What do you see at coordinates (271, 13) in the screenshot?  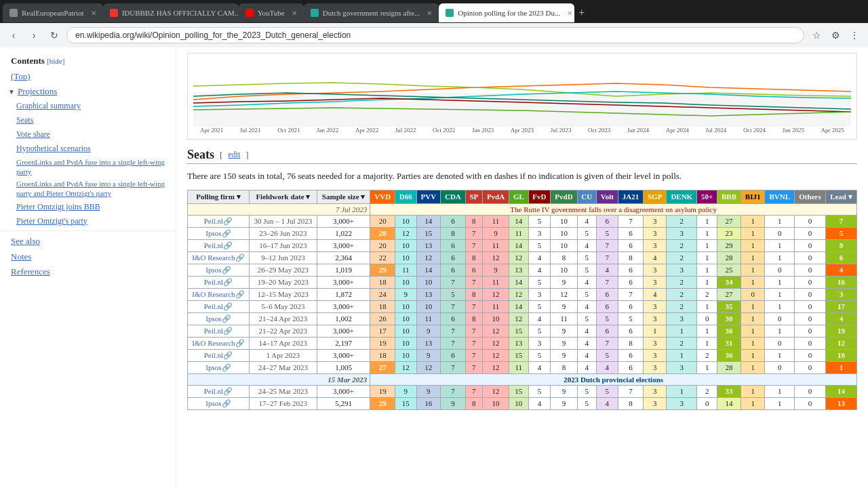 I see `tab-3: YouTube ✕` at bounding box center [271, 13].